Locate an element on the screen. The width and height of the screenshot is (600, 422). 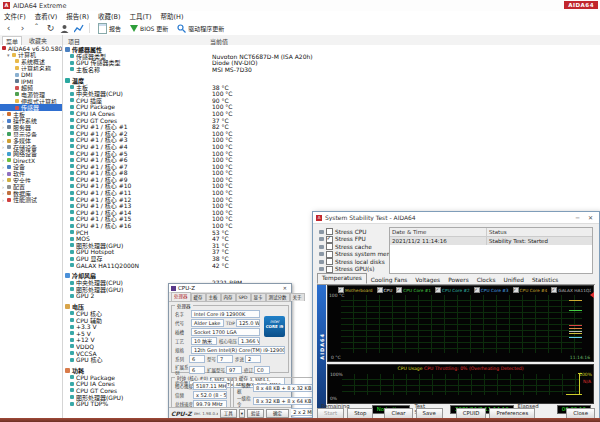
usage-line-top is located at coordinates (580, 374).